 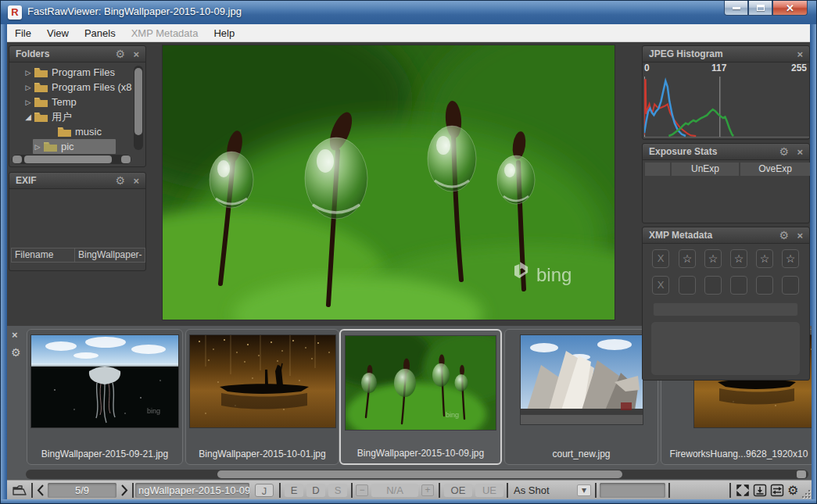 What do you see at coordinates (20, 491) in the screenshot?
I see `open-folder-button` at bounding box center [20, 491].